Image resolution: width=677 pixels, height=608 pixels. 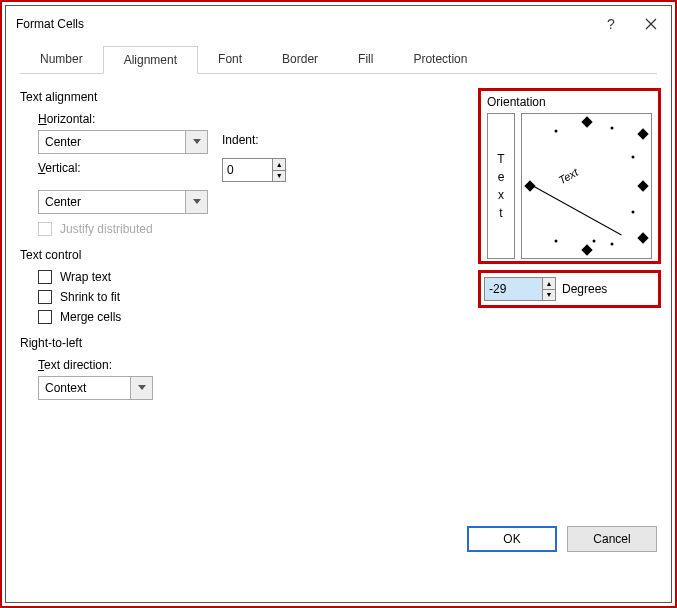 What do you see at coordinates (150, 60) in the screenshot?
I see `tab-alignment: Alignment` at bounding box center [150, 60].